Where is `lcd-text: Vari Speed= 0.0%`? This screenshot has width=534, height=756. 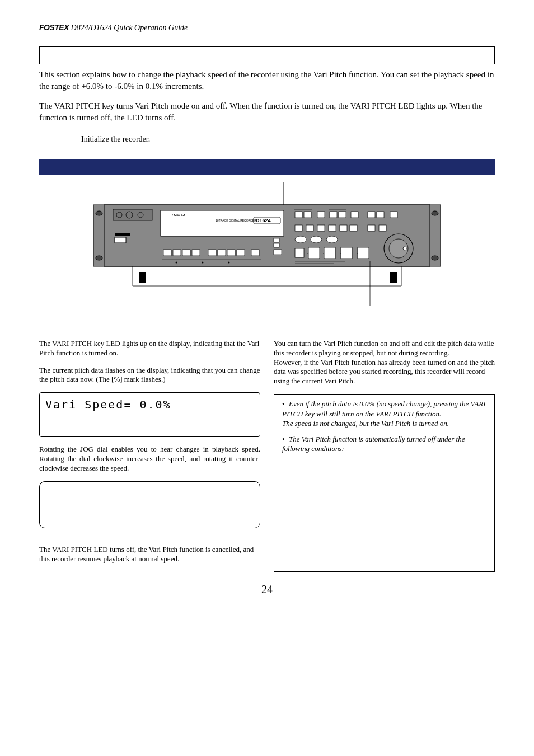 lcd-text: Vari Speed= 0.0% is located at coordinates (109, 405).